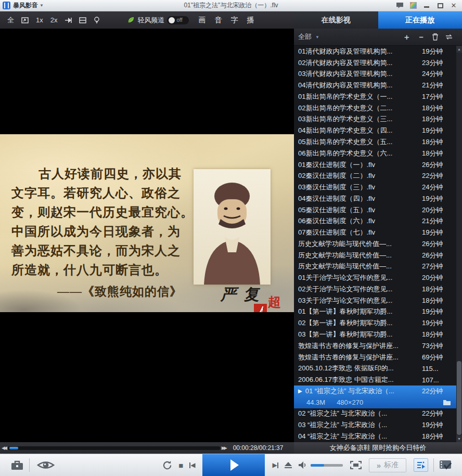  I want to click on tab-now-playing: 正在播放, so click(420, 20).